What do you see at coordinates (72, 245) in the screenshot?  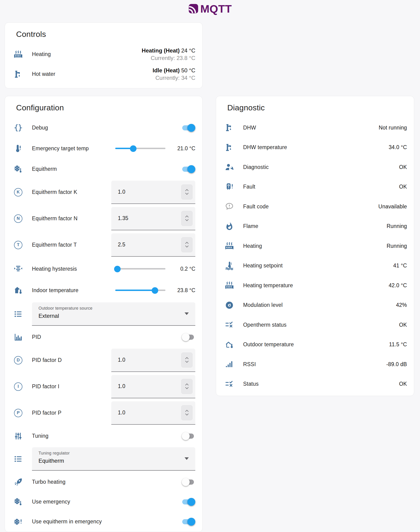 I see `row-label: Equitherm factor T` at bounding box center [72, 245].